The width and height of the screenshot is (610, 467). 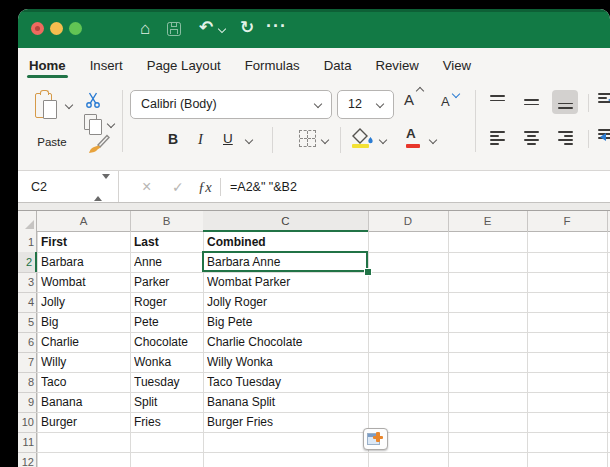 What do you see at coordinates (409, 100) in the screenshot?
I see `grow-font-button: A` at bounding box center [409, 100].